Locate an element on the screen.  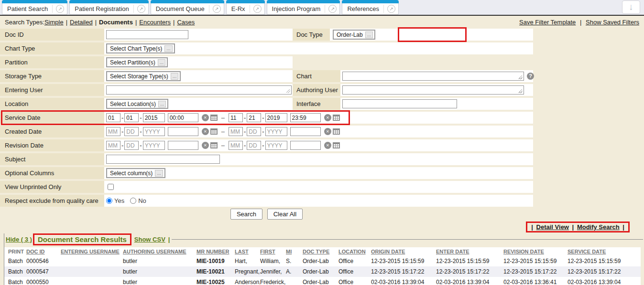
table-row: Batch 0000550 butler MIE-10025 Anderson,… is located at coordinates (322, 281).